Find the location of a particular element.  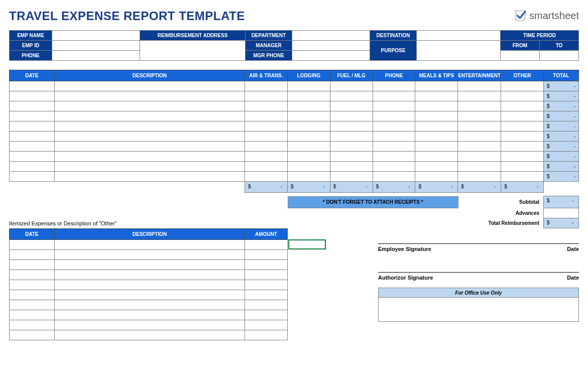

meta-department-input is located at coordinates (331, 36).